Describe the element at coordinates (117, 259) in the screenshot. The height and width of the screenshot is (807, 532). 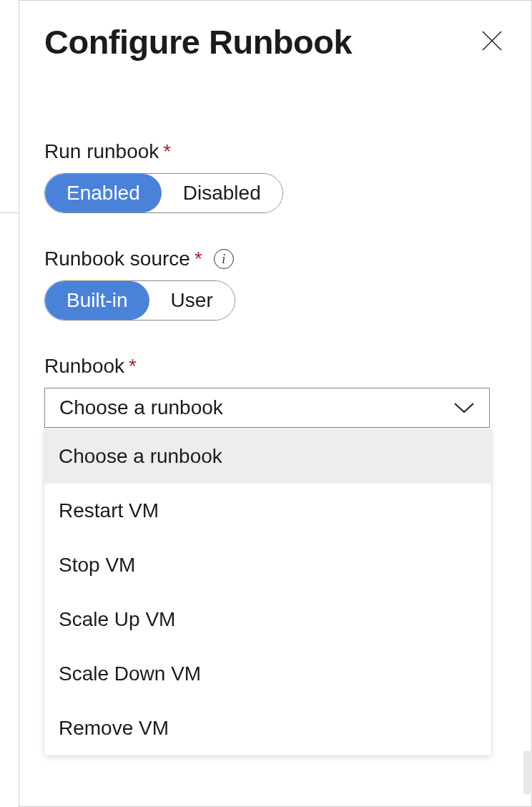
I see `runbook-source-label-text: Runbook source` at that location.